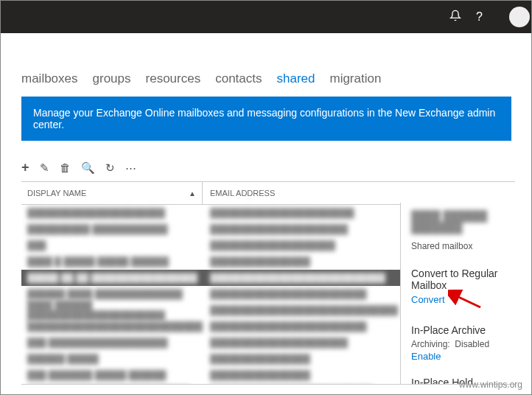 This screenshot has height=395, width=532. What do you see at coordinates (470, 246) in the screenshot?
I see `mailbox-type: Shared mailbox` at bounding box center [470, 246].